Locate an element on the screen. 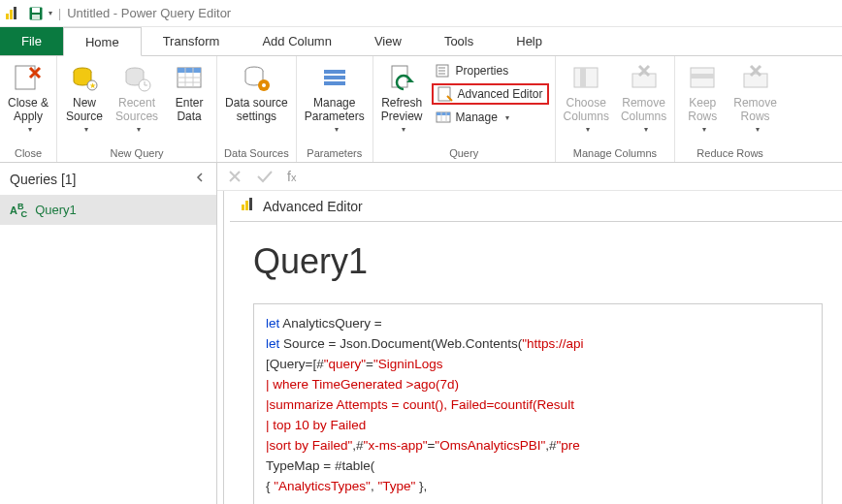  group-label-new-query: New Query is located at coordinates (137, 153).